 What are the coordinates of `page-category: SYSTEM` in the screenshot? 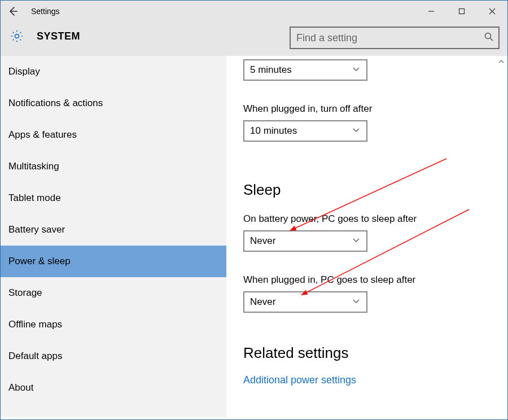 It's located at (59, 36).